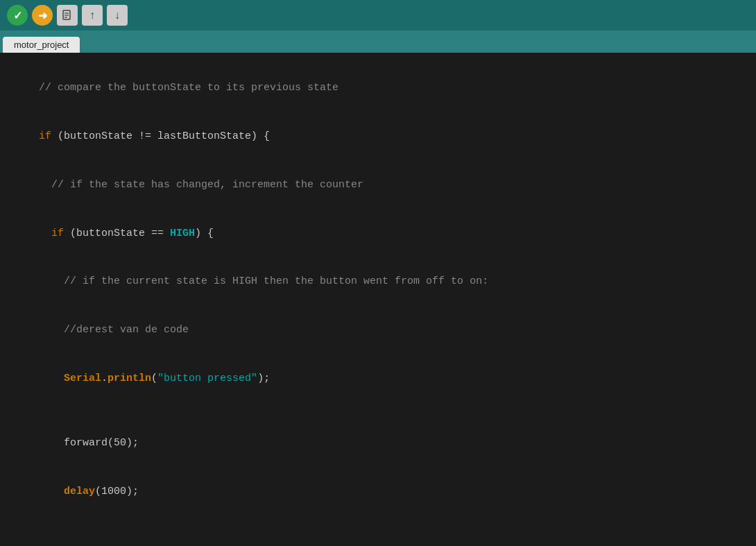 The image size is (756, 546). What do you see at coordinates (385, 282) in the screenshot?
I see `code-line-5: // if the current state is HIGH then the…` at bounding box center [385, 282].